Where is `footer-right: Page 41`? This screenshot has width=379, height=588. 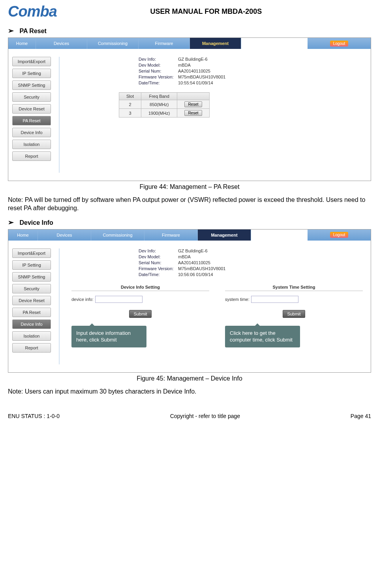
footer-right: Page 41 is located at coordinates (361, 416).